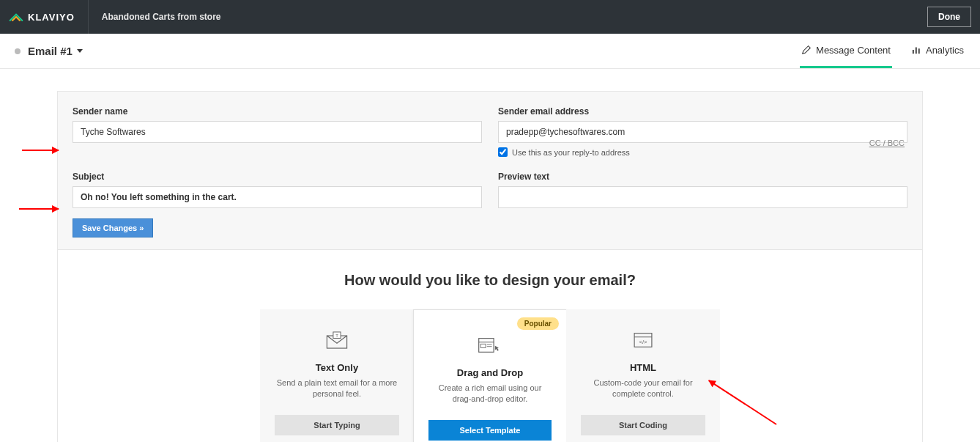  I want to click on text-only-icon: T, so click(337, 340).